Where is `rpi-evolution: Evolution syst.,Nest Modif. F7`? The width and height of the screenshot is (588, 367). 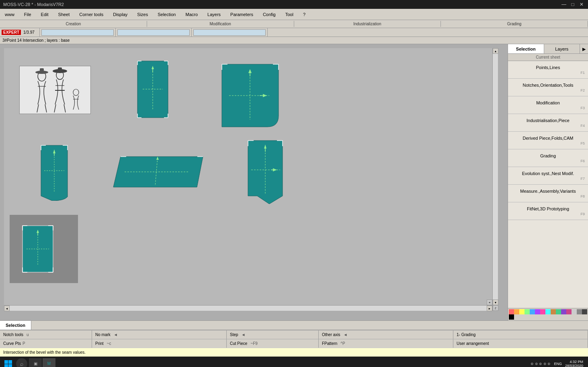 rpi-evolution: Evolution syst.,Nest Modif. F7 is located at coordinates (548, 176).